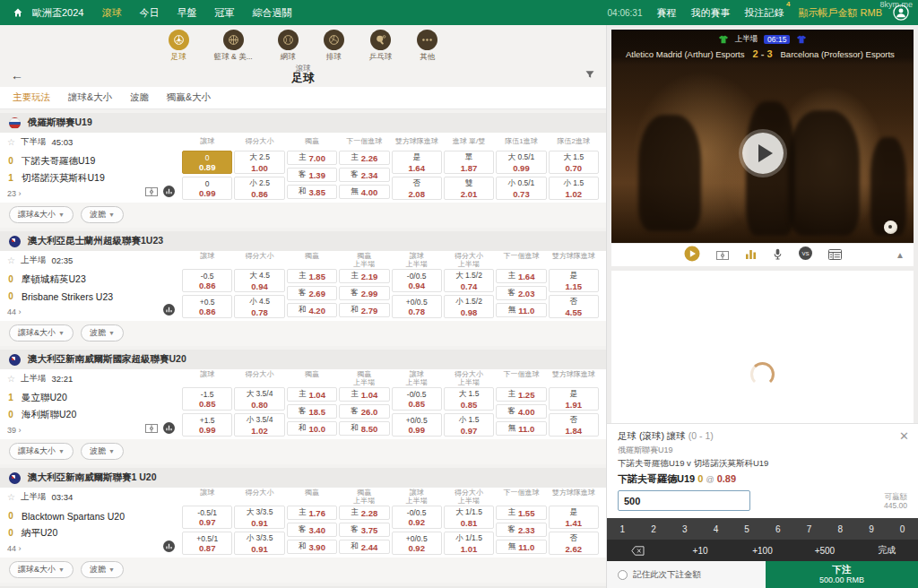 Image resolution: width=918 pixels, height=588 pixels. I want to click on odds-cell: -0/0.50.92, so click(417, 517).